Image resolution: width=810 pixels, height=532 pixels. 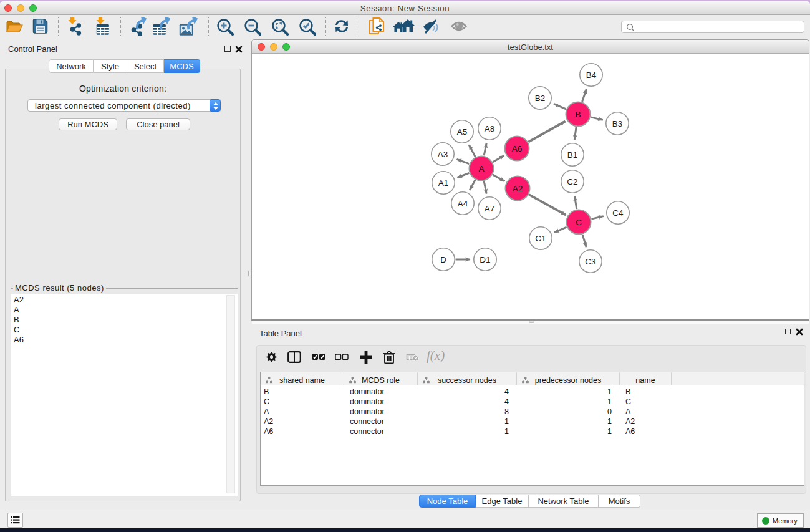 What do you see at coordinates (444, 183) in the screenshot?
I see `svg-text: A1` at bounding box center [444, 183].